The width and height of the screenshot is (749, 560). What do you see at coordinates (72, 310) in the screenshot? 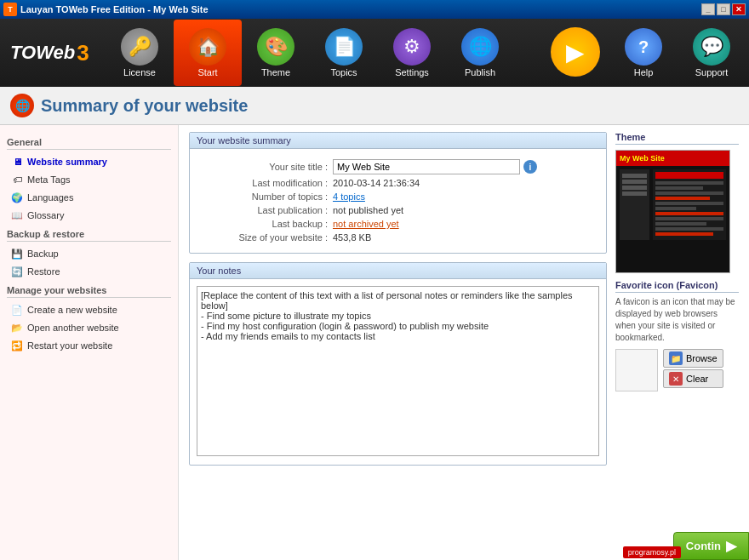
I see `sidebar-label-create-new: Create a new website` at bounding box center [72, 310].